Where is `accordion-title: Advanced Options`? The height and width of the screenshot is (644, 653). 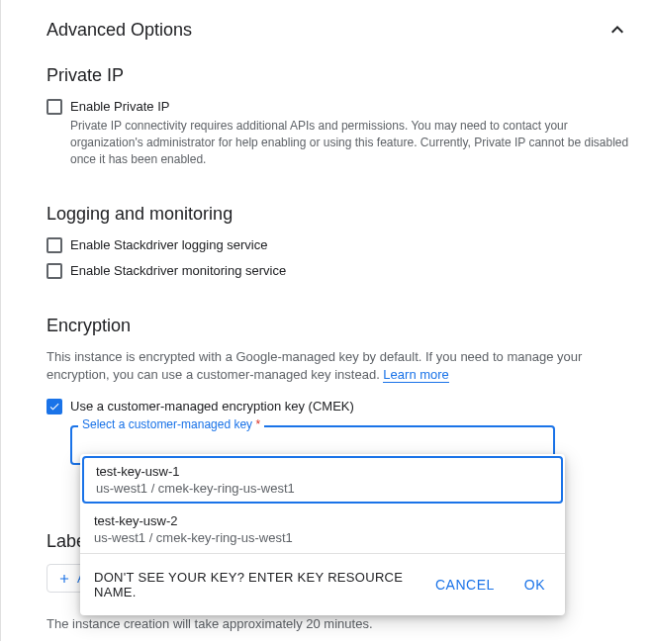
accordion-title: Advanced Options is located at coordinates (119, 30).